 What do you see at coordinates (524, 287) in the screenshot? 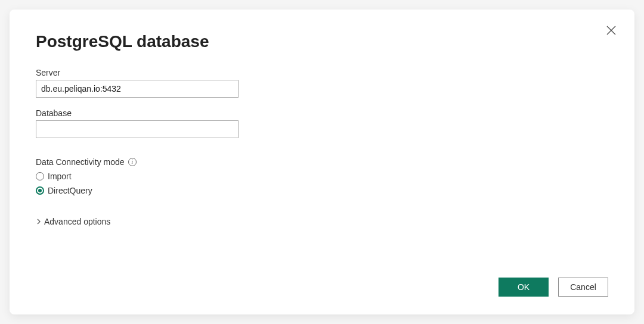
I see `ok-button: OK` at bounding box center [524, 287].